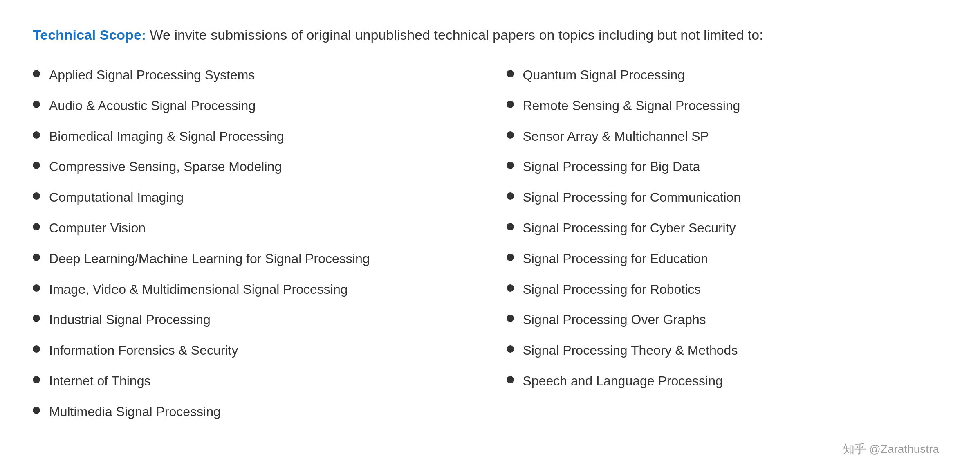 The image size is (980, 466). What do you see at coordinates (253, 381) in the screenshot?
I see `list-item: Internet of Things` at bounding box center [253, 381].